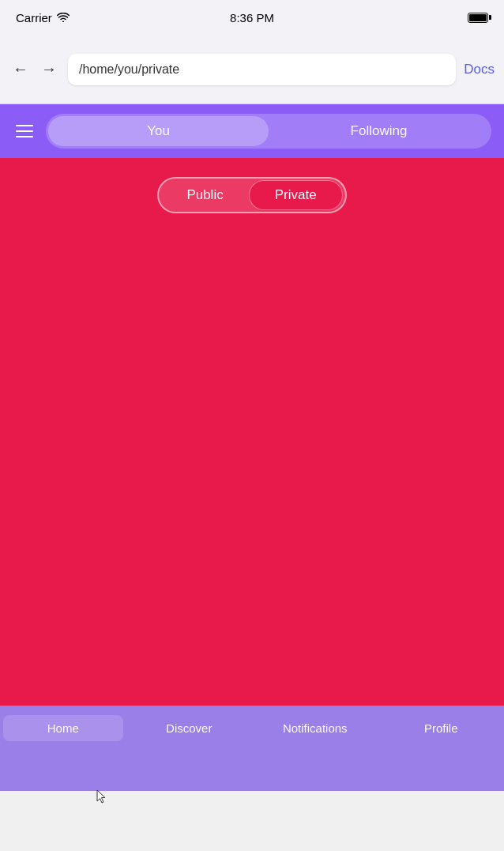 The height and width of the screenshot is (851, 504). Describe the element at coordinates (158, 131) in the screenshot. I see `tab-you: You` at that location.